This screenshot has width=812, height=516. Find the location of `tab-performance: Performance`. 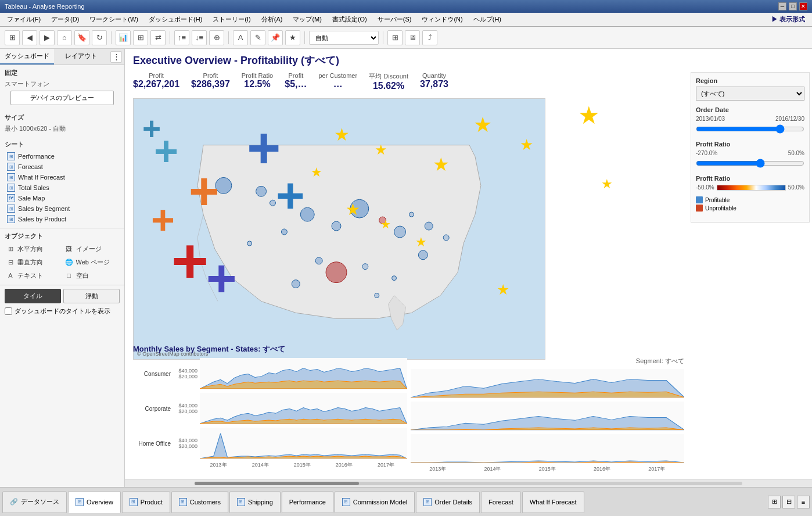

tab-performance: Performance is located at coordinates (308, 502).